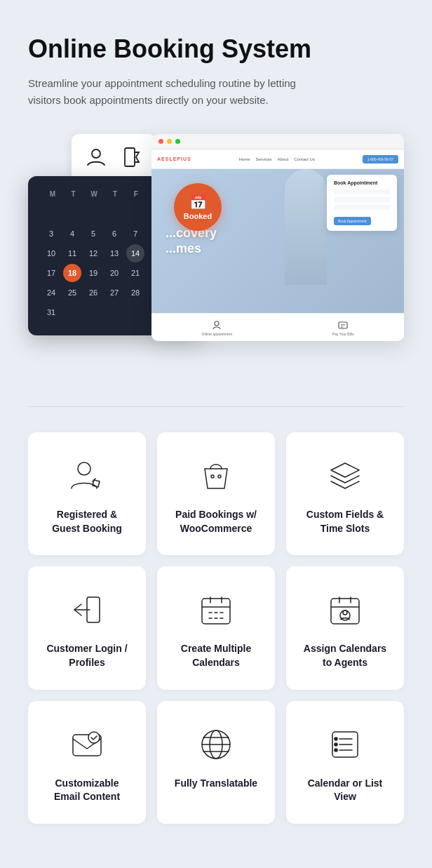 The image size is (432, 868). I want to click on browser-top-bar, so click(278, 142).